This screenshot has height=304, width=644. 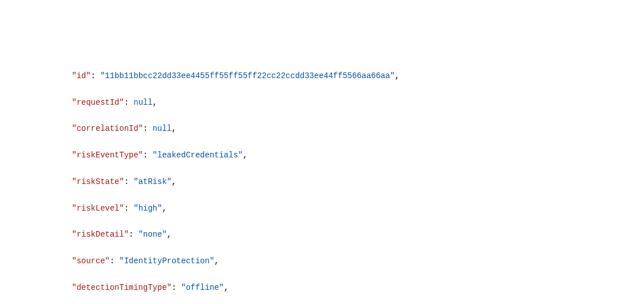 I want to click on json-key: "correlationId", so click(x=107, y=129).